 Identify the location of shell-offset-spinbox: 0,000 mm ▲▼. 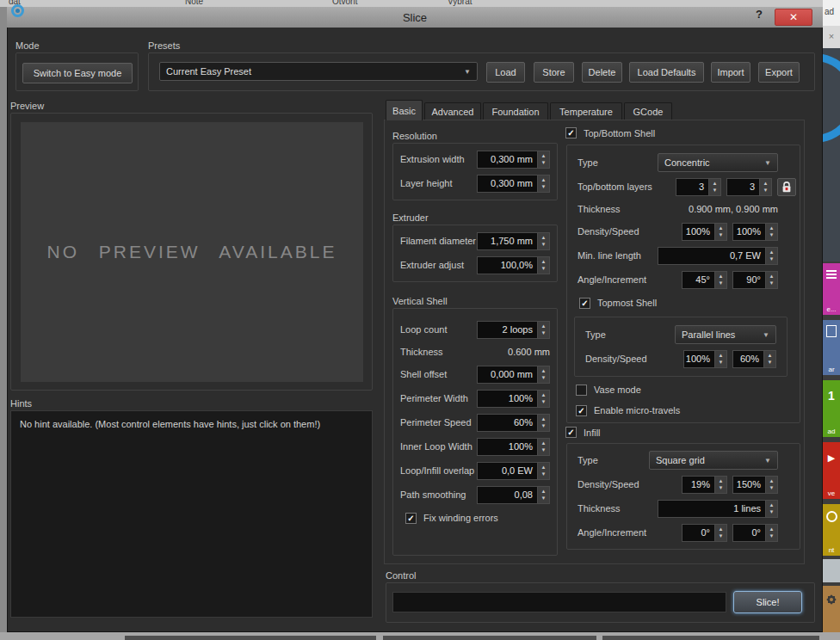
(513, 375).